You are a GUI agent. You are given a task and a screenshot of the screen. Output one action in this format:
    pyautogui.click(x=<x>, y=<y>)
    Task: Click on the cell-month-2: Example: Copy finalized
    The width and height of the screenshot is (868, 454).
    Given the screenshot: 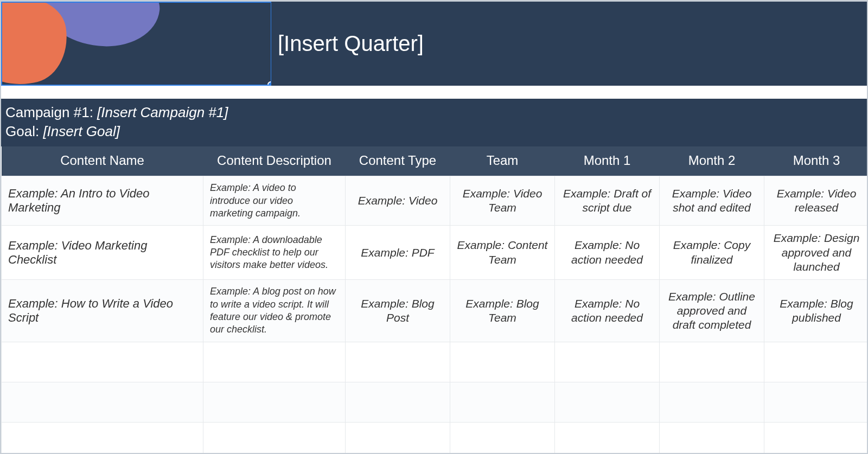 What is the action you would take?
    pyautogui.click(x=712, y=253)
    